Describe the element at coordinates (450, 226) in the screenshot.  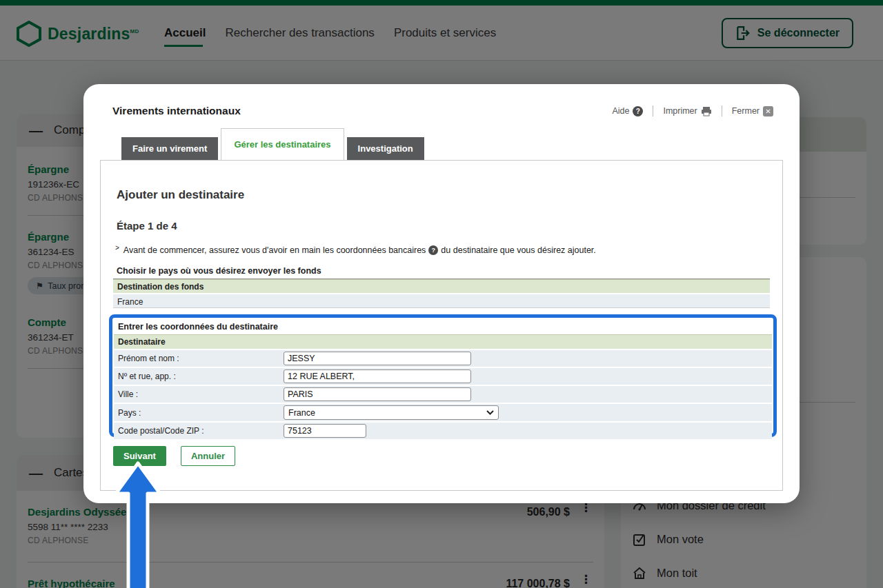
I see `step-indicator: Étape 1 de 4` at that location.